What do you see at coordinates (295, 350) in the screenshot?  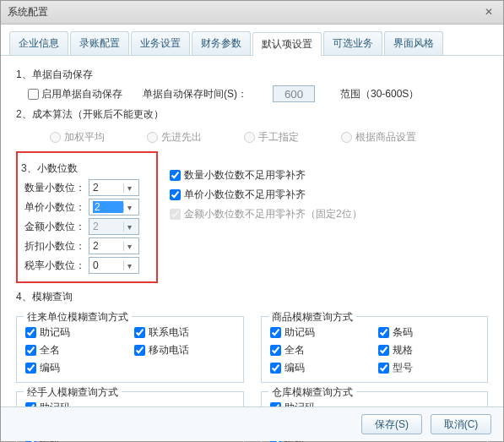 I see `product-label-2: 全名` at bounding box center [295, 350].